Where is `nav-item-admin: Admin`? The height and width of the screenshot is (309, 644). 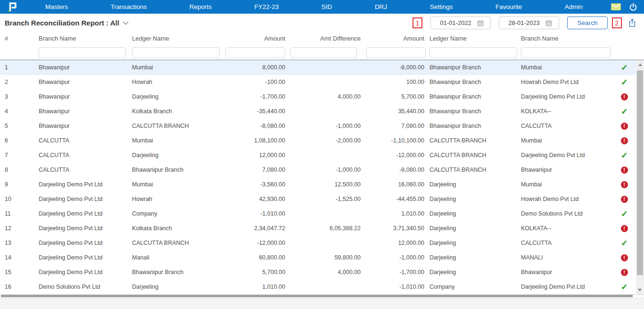
nav-item-admin: Admin is located at coordinates (574, 7).